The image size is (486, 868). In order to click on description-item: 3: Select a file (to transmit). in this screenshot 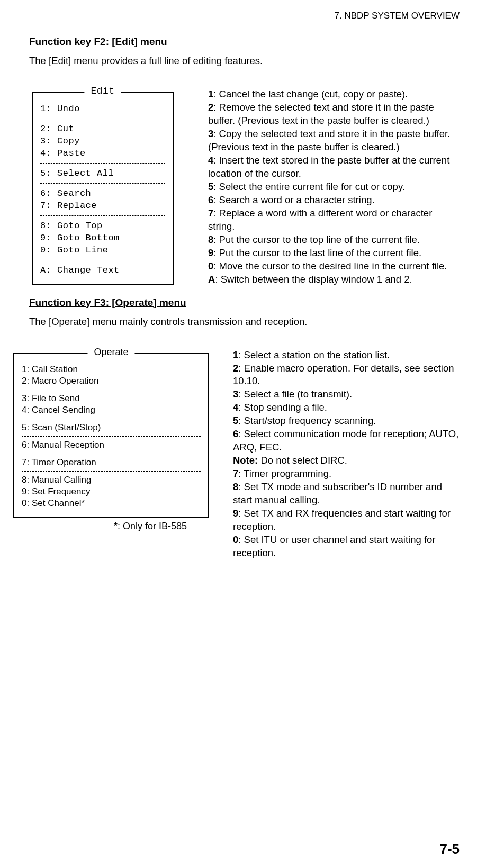, I will do `click(346, 395)`.